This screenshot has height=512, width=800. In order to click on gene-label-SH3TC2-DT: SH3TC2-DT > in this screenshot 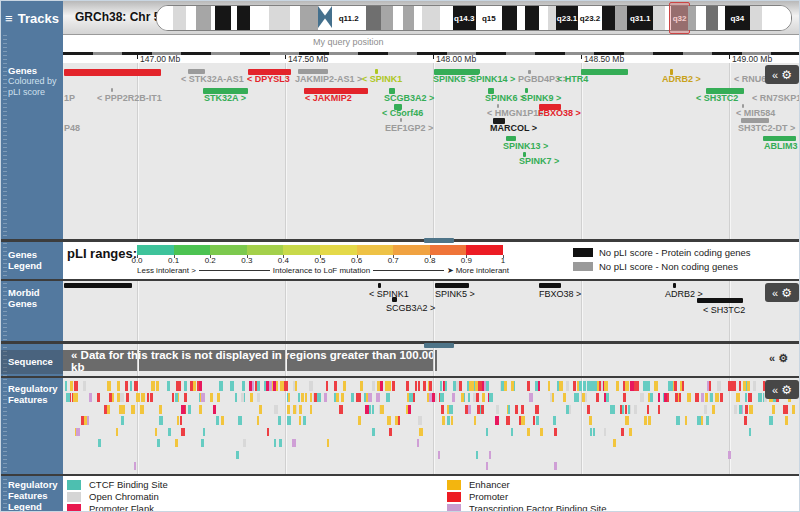, I will do `click(766, 128)`.